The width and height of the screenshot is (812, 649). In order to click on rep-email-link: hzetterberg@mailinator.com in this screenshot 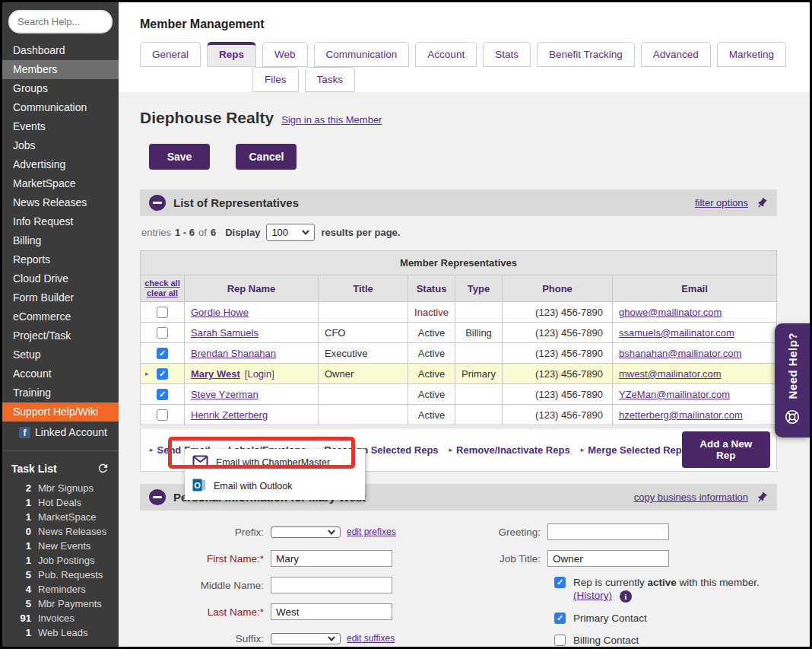, I will do `click(681, 415)`.